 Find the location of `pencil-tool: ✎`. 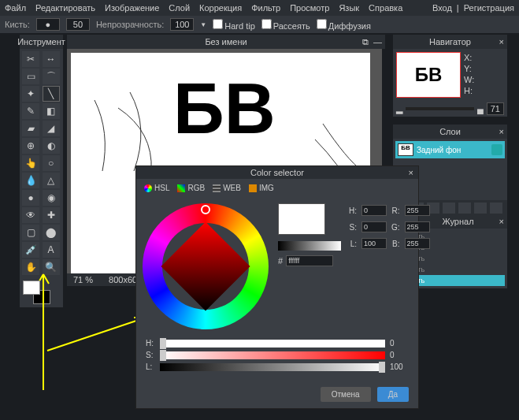

pencil-tool: ✎ is located at coordinates (31, 111).